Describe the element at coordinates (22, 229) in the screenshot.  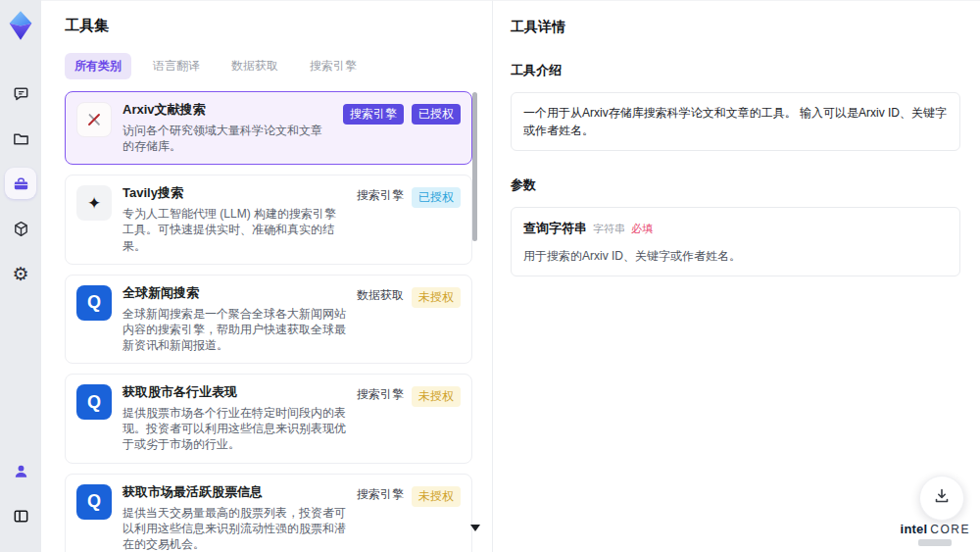
I see `cube-icon` at that location.